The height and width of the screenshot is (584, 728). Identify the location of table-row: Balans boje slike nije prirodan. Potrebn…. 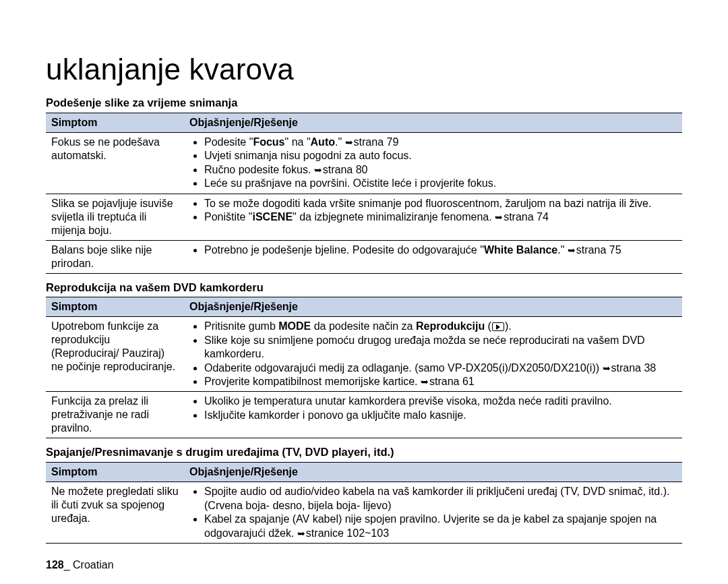
(364, 256).